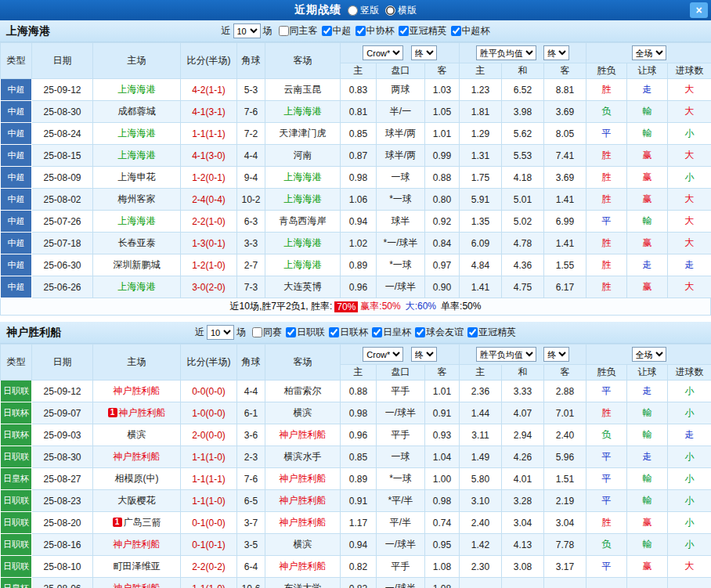 The width and height of the screenshot is (711, 588). What do you see at coordinates (356, 567) in the screenshot?
I see `table-row: 日职联 25-08-10 町田泽维亚 2-2(0-2) 6-4 神户胜利船 0.…` at bounding box center [356, 567].